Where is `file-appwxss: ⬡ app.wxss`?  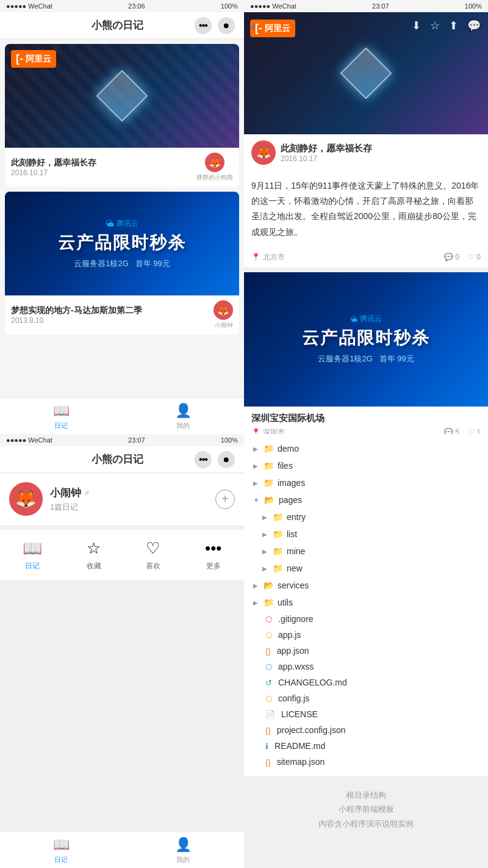
file-appwxss: ⬡ app.wxss is located at coordinates (366, 667).